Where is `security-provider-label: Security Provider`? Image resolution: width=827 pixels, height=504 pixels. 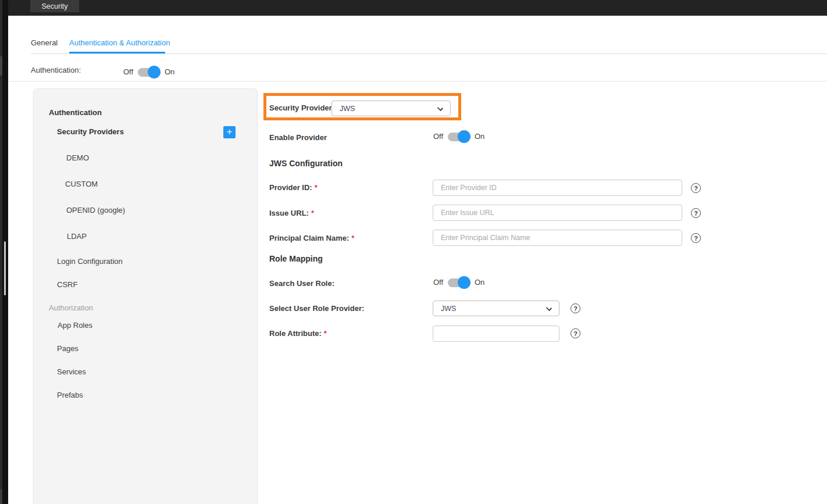 security-provider-label: Security Provider is located at coordinates (301, 108).